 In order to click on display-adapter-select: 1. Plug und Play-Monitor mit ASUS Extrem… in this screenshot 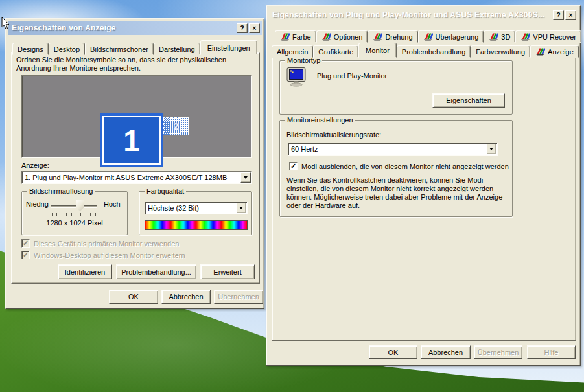, I will do `click(137, 178)`.